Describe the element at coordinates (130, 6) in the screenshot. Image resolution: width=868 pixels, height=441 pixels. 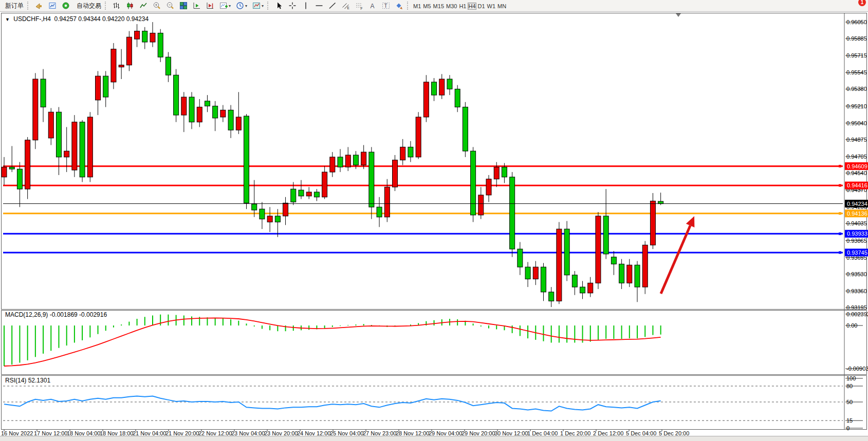
I see `candlestick-chart-button` at that location.